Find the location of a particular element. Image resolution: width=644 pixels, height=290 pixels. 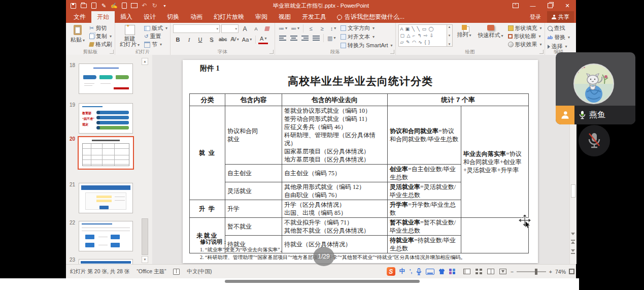

ime-chinese-mode: 中 is located at coordinates (402, 271).